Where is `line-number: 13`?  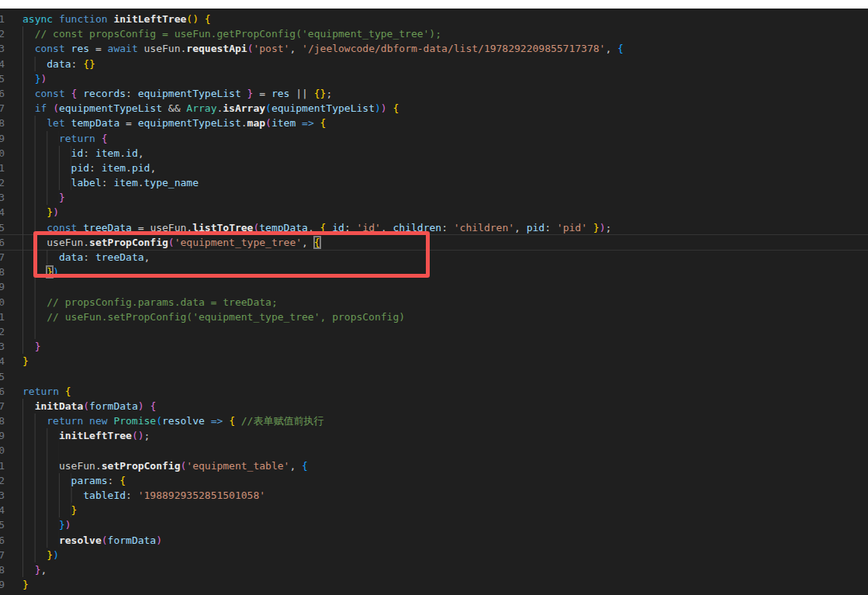
line-number: 13 is located at coordinates (3, 197).